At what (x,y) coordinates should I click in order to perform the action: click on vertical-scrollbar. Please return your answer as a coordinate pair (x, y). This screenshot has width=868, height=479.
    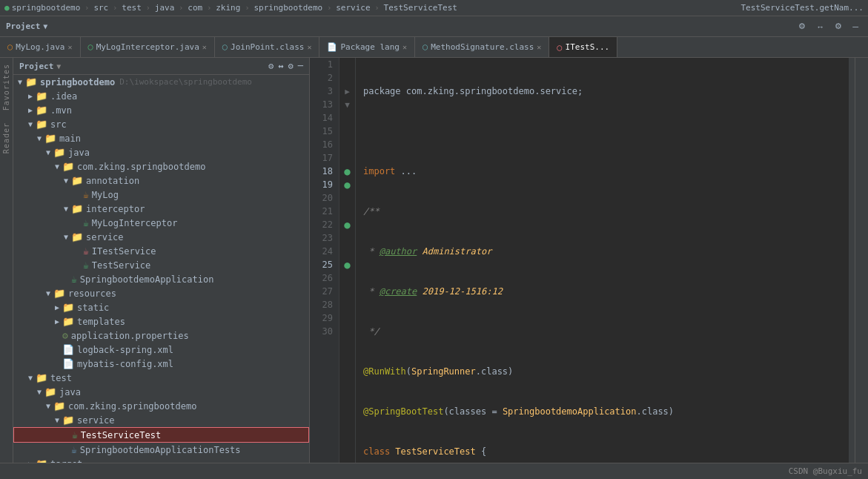
    Looking at the image, I should click on (852, 260).